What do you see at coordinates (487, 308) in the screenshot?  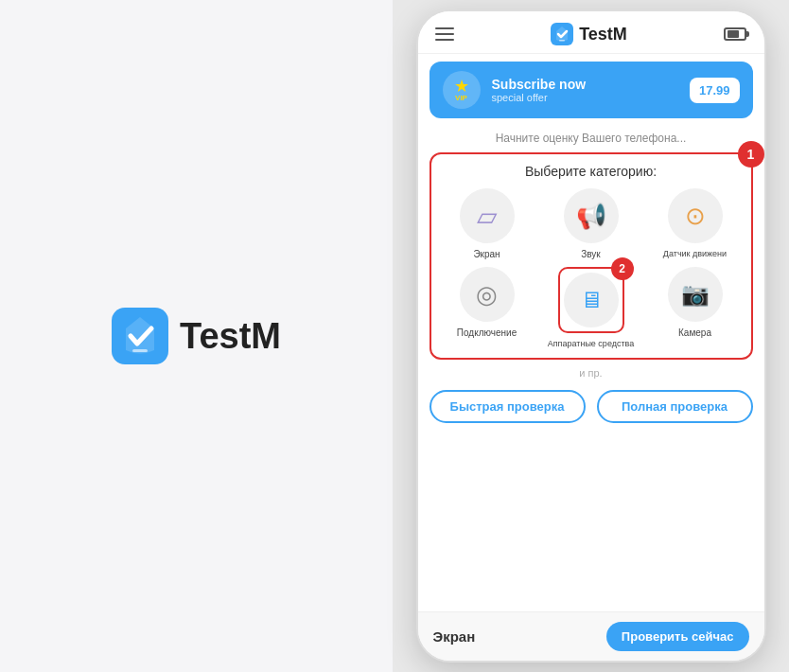 I see `category-item-connection: ◎ Подключение` at bounding box center [487, 308].